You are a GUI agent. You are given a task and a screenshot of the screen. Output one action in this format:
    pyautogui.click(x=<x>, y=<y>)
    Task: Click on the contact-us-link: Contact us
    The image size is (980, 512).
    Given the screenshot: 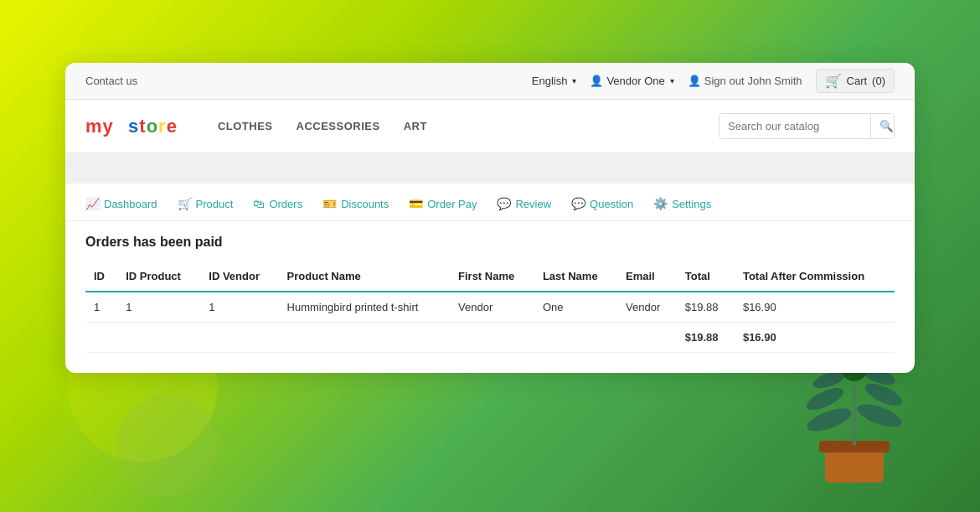 What is the action you would take?
    pyautogui.click(x=111, y=80)
    